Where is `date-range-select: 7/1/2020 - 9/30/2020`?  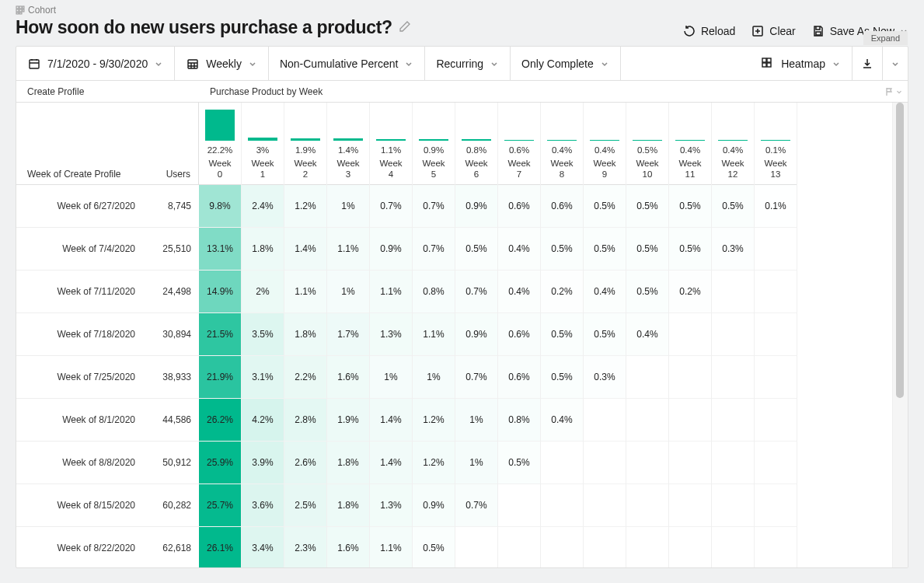 date-range-select: 7/1/2020 - 9/30/2020 is located at coordinates (96, 64).